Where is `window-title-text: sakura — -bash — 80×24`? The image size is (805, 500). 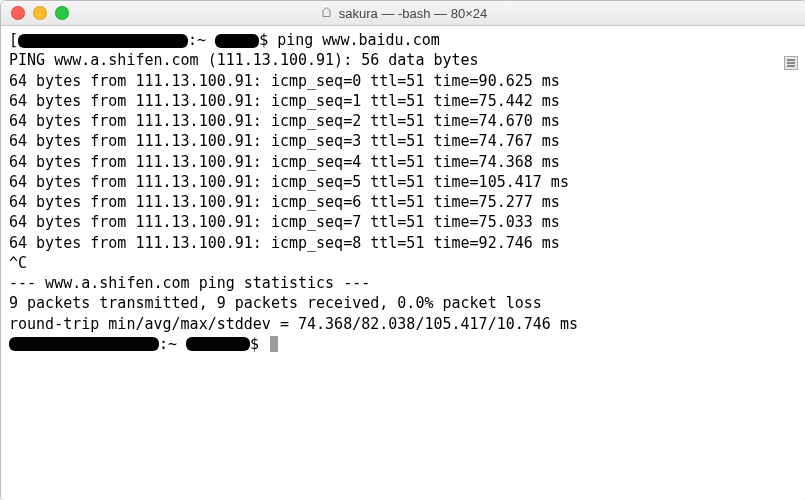
window-title-text: sakura — -bash — 80×24 is located at coordinates (414, 14).